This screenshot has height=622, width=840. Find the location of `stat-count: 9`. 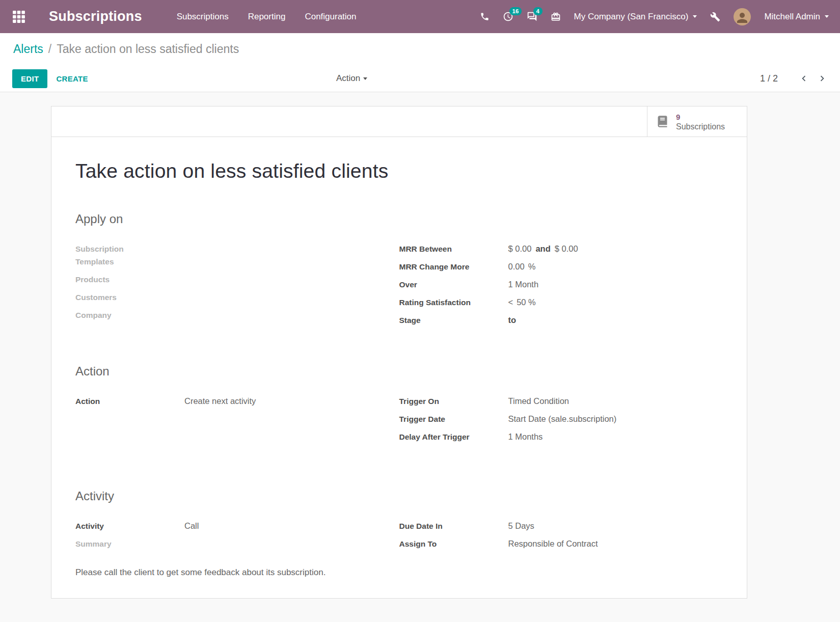

stat-count: 9 is located at coordinates (700, 117).